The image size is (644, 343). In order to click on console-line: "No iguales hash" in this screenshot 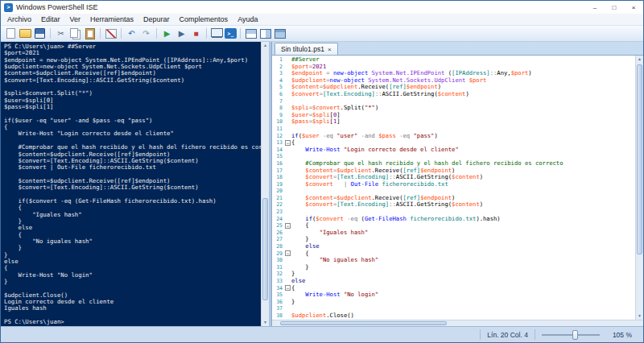, I will do `click(132, 242)`.